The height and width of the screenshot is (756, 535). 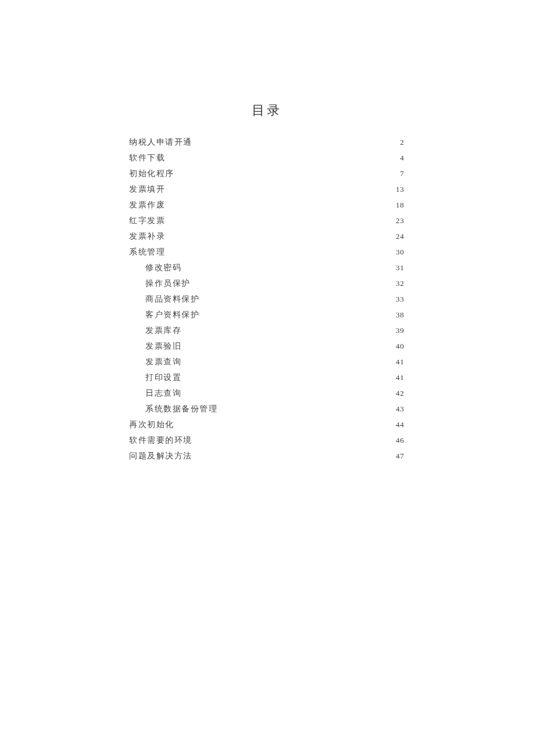 I want to click on toc-entry-label: 商品资料保护, so click(x=172, y=299).